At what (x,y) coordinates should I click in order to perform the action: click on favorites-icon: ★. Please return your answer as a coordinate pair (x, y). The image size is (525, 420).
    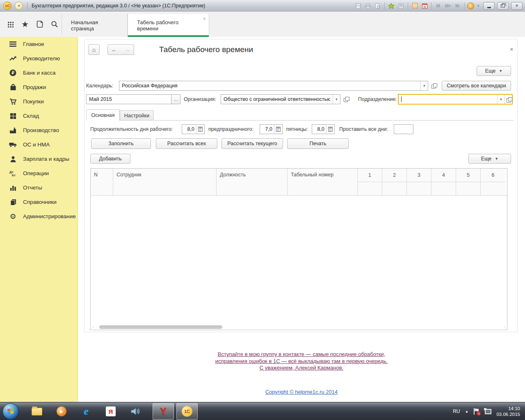
    Looking at the image, I should click on (25, 24).